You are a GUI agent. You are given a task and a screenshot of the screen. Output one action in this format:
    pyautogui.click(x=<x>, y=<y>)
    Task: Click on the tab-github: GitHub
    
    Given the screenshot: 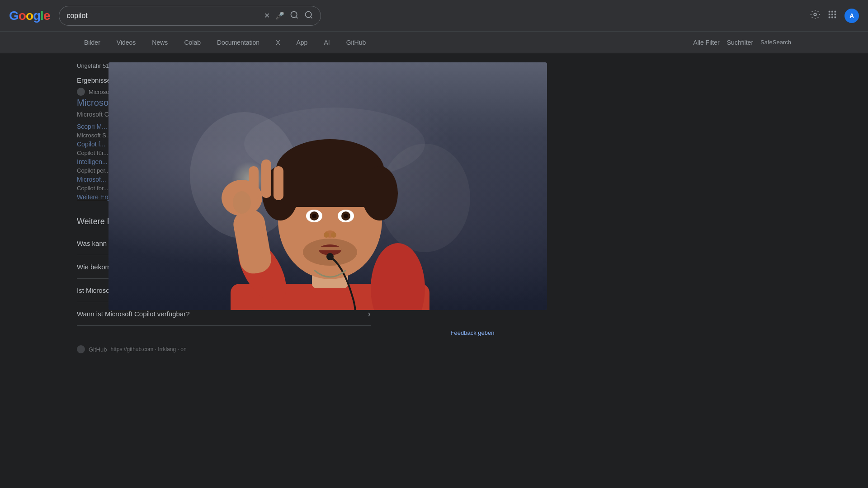 What is the action you would take?
    pyautogui.click(x=356, y=42)
    